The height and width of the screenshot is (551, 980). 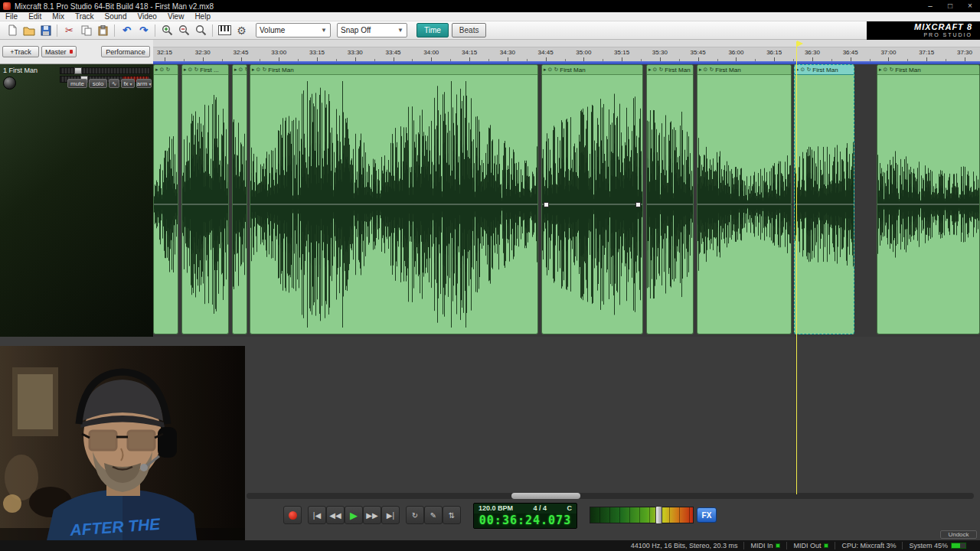 I want to click on minimize-button: –, so click(x=930, y=6).